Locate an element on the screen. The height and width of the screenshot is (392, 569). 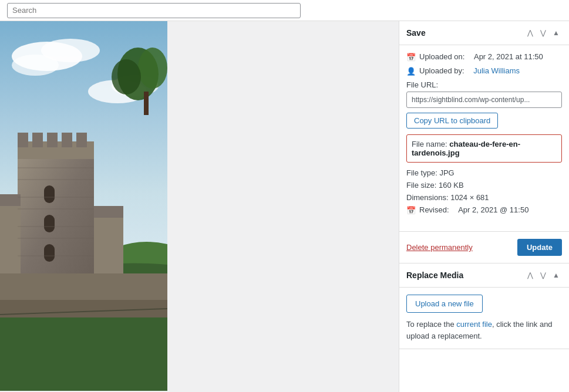
replace-panel-collapse-btn: ▲ is located at coordinates (556, 275).